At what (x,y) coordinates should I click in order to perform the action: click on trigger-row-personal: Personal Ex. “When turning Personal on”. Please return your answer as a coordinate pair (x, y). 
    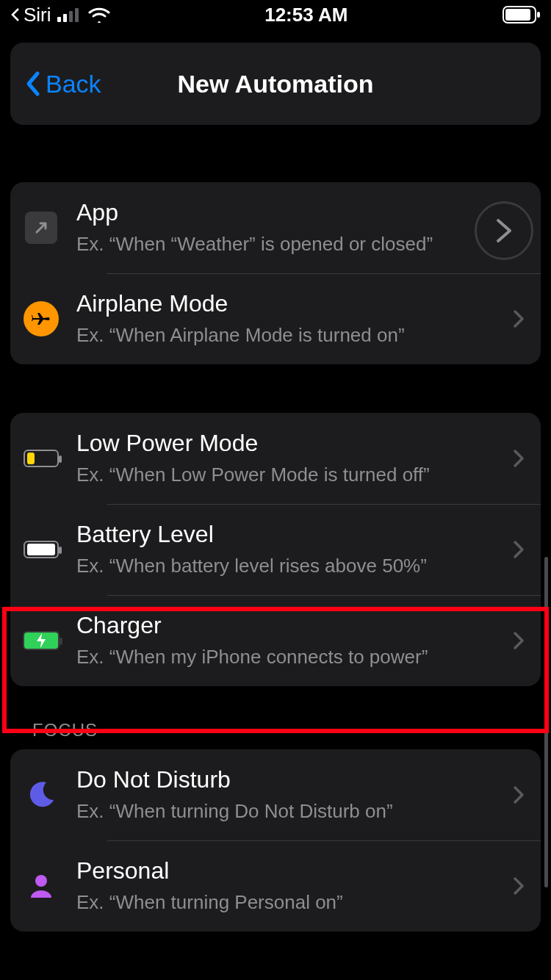
    Looking at the image, I should click on (276, 886).